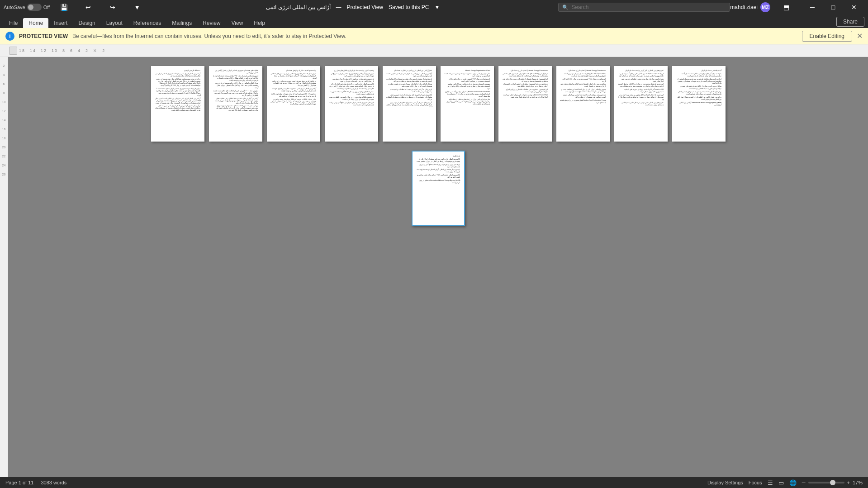 This screenshot has width=868, height=488. What do you see at coordinates (434, 21) in the screenshot?
I see `ribbon-tabs: File Home Insert Design Layout Reference…` at bounding box center [434, 21].